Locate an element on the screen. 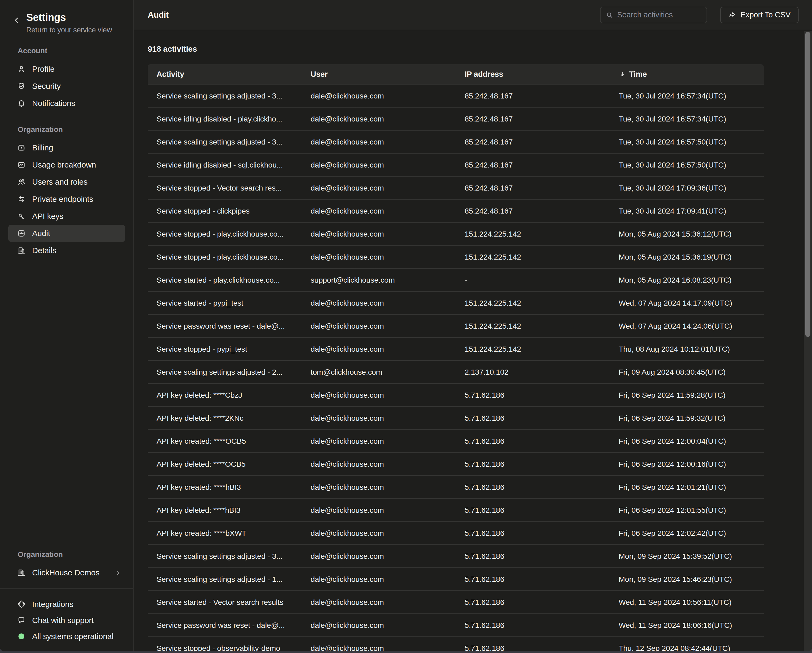 Image resolution: width=812 pixels, height=653 pixels. table-row: Service started - pypi_testdale@clickhou… is located at coordinates (456, 303).